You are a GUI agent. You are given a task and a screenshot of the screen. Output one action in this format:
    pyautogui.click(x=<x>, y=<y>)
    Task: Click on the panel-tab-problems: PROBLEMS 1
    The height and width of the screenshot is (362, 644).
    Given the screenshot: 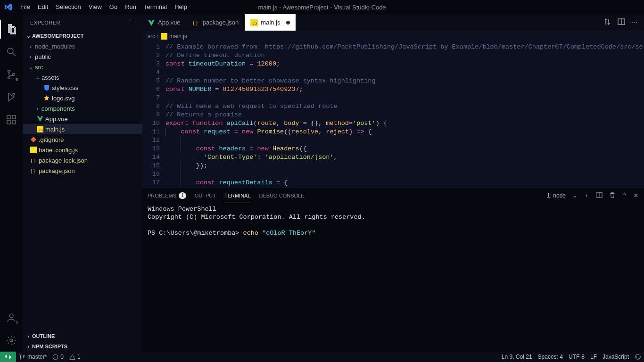 What is the action you would take?
    pyautogui.click(x=167, y=196)
    